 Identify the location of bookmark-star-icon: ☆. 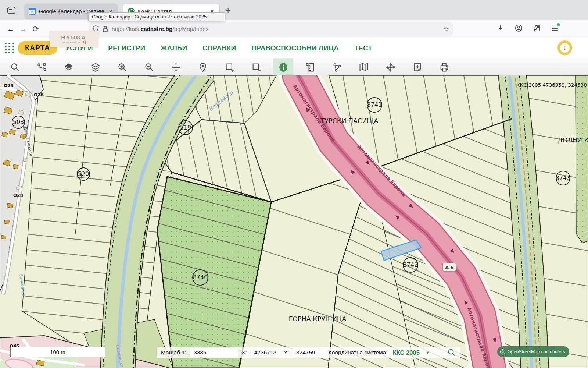
(446, 29).